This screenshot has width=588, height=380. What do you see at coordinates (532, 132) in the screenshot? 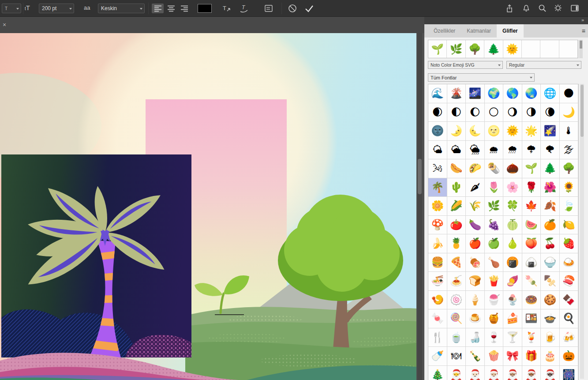
I see `glyph-cell: 🌟` at bounding box center [532, 132].